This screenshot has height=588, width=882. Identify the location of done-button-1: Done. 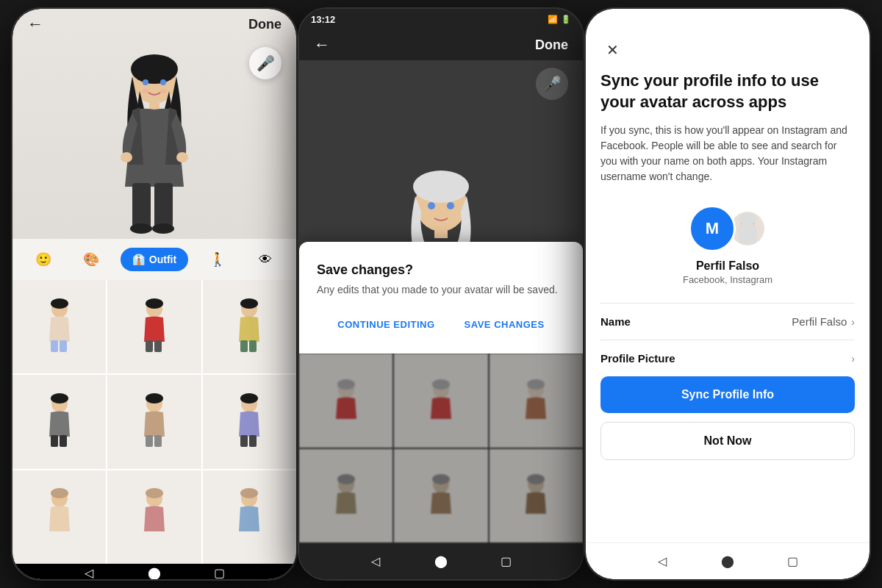
(265, 25).